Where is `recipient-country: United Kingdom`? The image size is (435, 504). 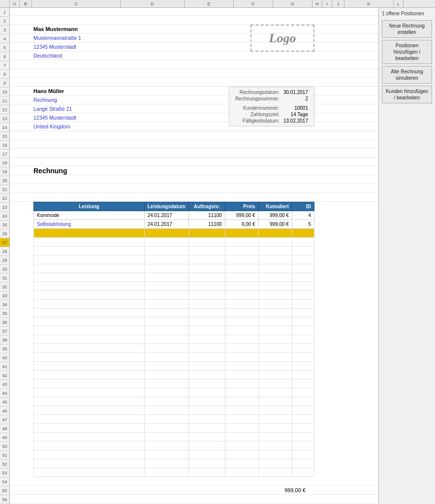
recipient-country: United Kingdom is located at coordinates (40, 126).